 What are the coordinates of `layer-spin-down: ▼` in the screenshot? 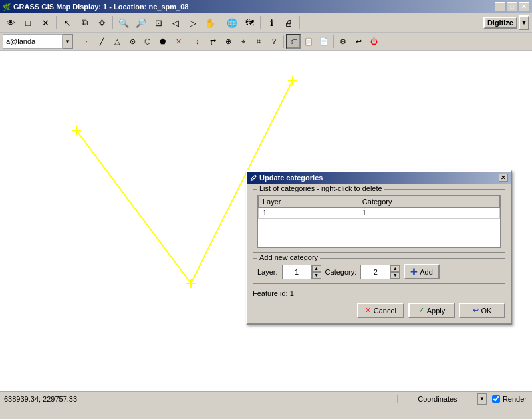 It's located at (317, 275).